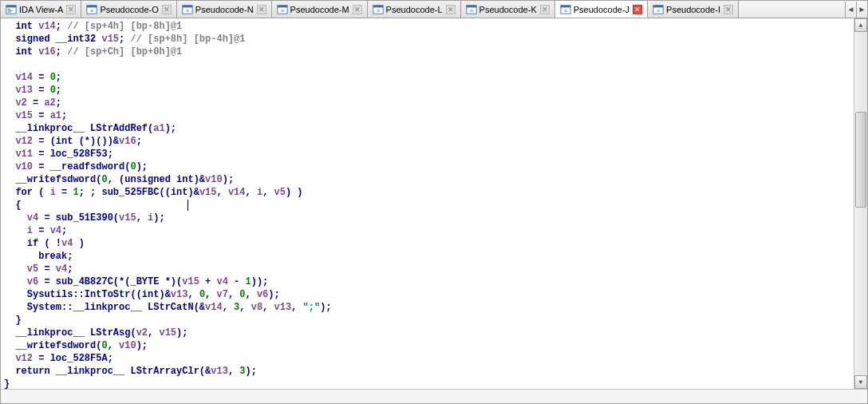 The image size is (868, 404). I want to click on tab-scroll-left: ◄, so click(850, 10).